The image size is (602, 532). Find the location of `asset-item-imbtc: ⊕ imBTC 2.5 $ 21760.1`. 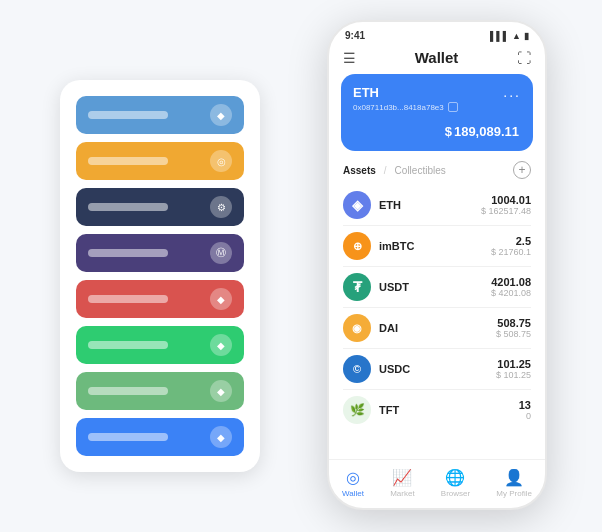

asset-item-imbtc: ⊕ imBTC 2.5 $ 21760.1 is located at coordinates (437, 246).